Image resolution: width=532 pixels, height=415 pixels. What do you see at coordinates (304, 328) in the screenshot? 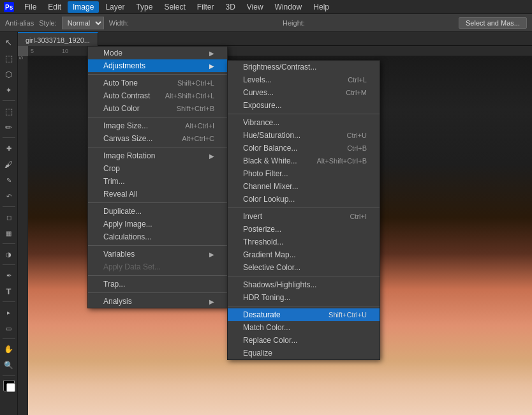
I see `adj-match-color: Match Color...` at bounding box center [304, 328].